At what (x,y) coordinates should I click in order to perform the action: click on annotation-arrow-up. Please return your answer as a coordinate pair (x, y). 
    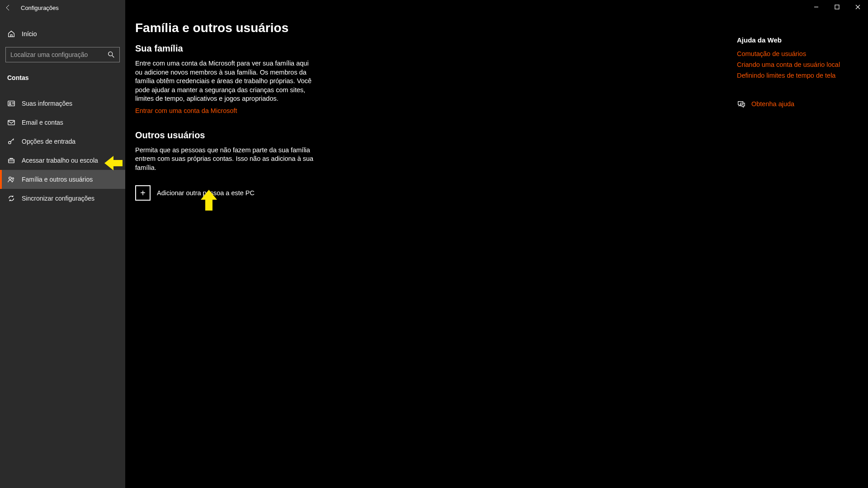
    Looking at the image, I should click on (209, 200).